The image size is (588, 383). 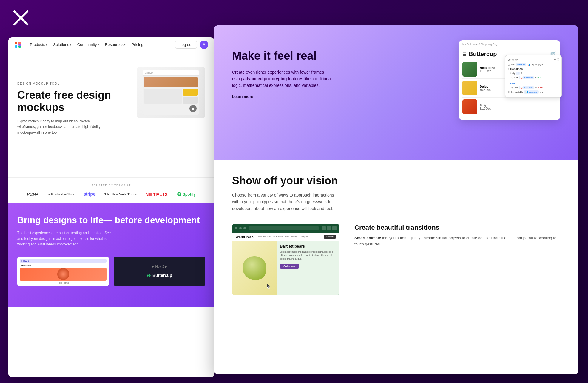 I want to click on plus-icon: + ✕, so click(x=557, y=60).